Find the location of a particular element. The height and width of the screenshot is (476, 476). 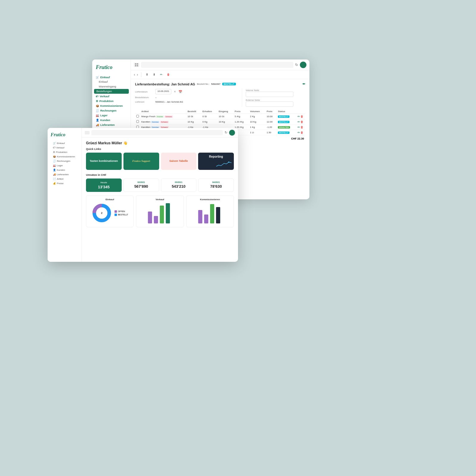

interne-notiz-label: Interne Notiz is located at coordinates (275, 90).